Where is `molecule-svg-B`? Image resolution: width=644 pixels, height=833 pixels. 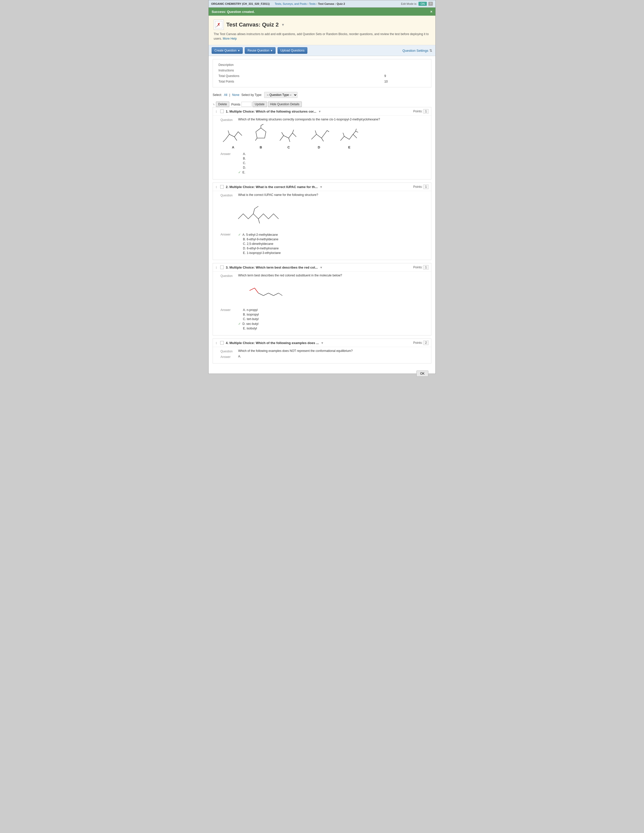
molecule-svg-B is located at coordinates (261, 134).